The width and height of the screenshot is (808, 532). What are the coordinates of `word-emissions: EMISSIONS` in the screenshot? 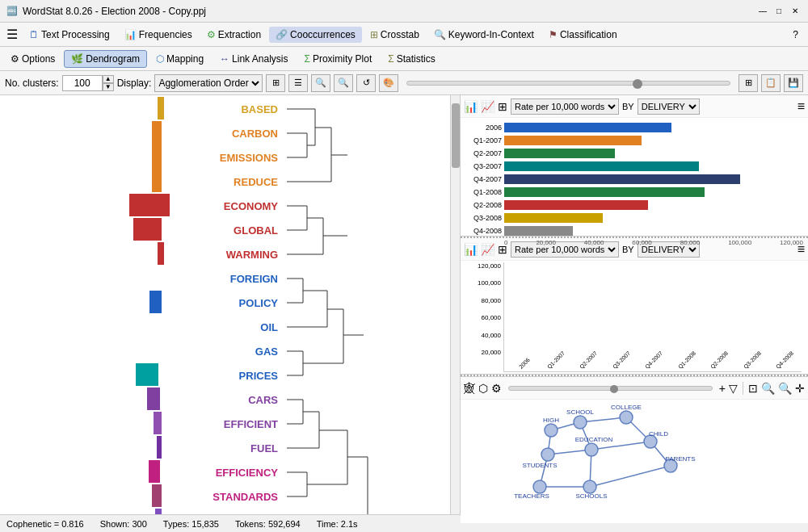 It's located at (222, 157).